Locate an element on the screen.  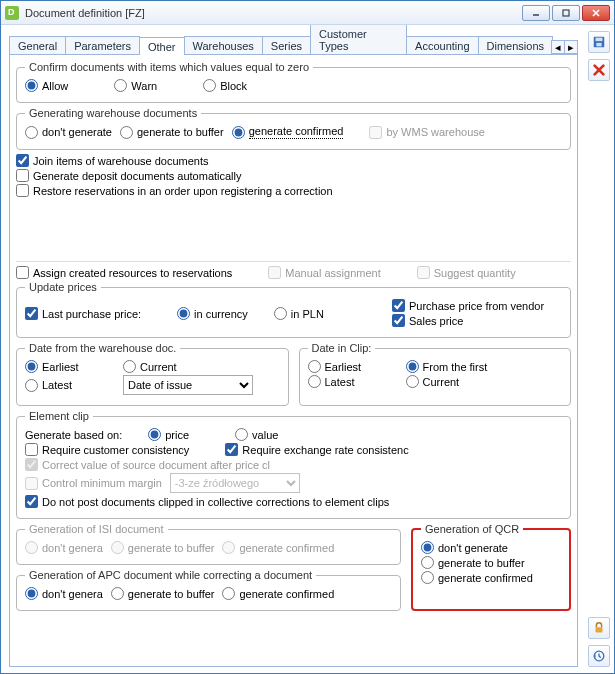
check-control-margin: Control minimum margin is located at coordinates (94, 484).